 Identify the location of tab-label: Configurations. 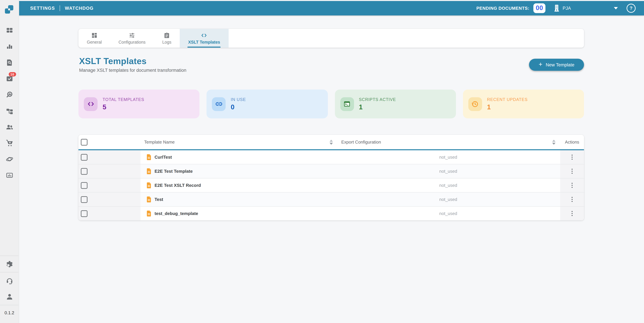
(132, 42).